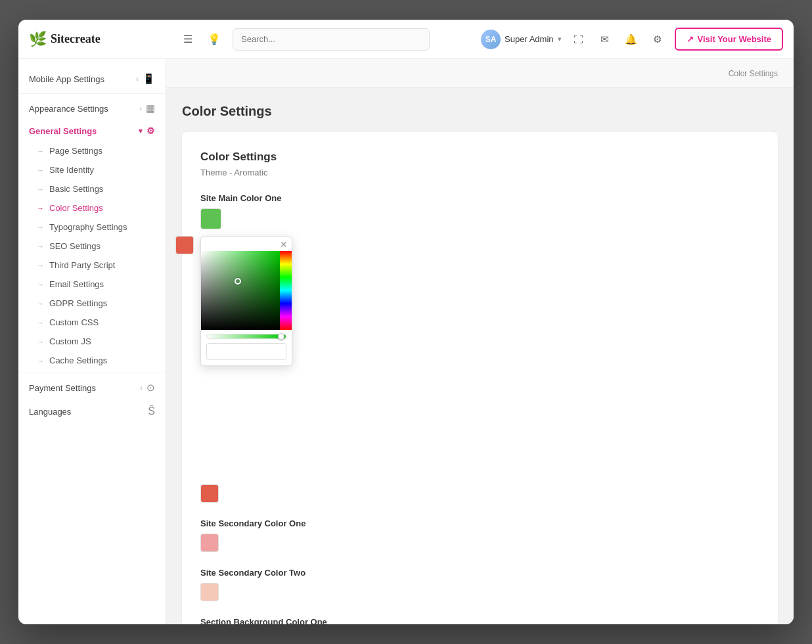  I want to click on sidebar-sub-item-label: Email Settings, so click(76, 284).